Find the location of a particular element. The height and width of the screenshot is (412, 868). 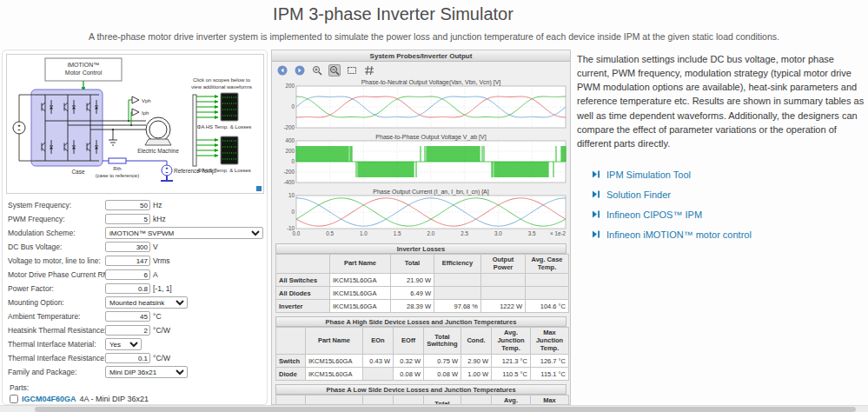

ambient-temperature-label: Ambient Temperature: is located at coordinates (56, 316).